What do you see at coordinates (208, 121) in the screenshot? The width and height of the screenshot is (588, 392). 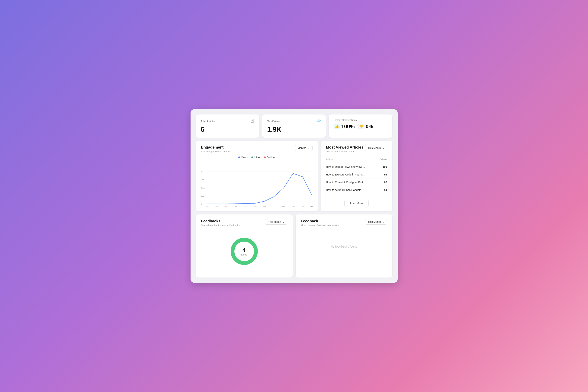 I see `total-articles-label: Total Articles` at bounding box center [208, 121].